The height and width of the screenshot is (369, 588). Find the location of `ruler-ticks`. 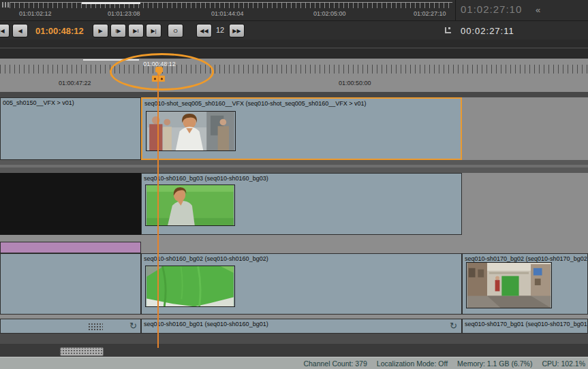

ruler-ticks is located at coordinates (294, 69).